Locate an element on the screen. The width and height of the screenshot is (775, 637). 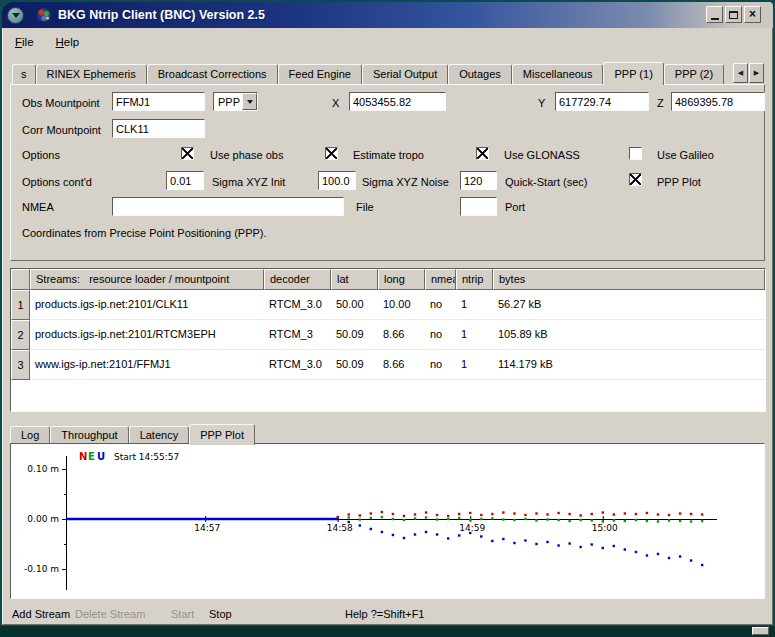
header-decoder: decoder is located at coordinates (298, 280).